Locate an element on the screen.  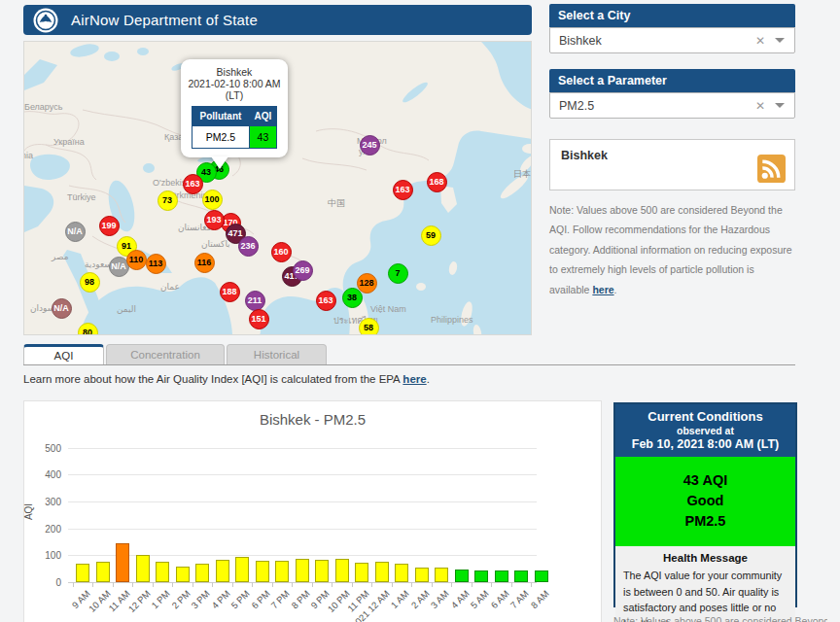
aqi-map-marker: 245 is located at coordinates (369, 146).